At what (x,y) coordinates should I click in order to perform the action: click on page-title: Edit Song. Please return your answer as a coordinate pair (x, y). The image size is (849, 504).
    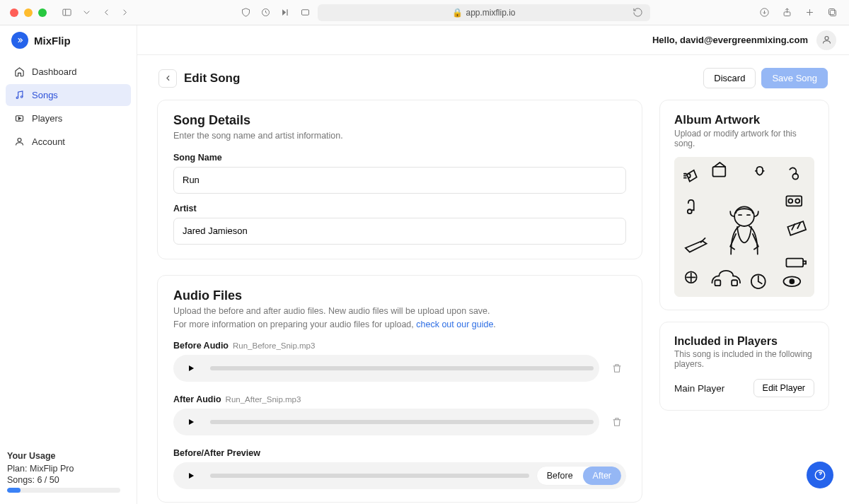
    Looking at the image, I should click on (212, 78).